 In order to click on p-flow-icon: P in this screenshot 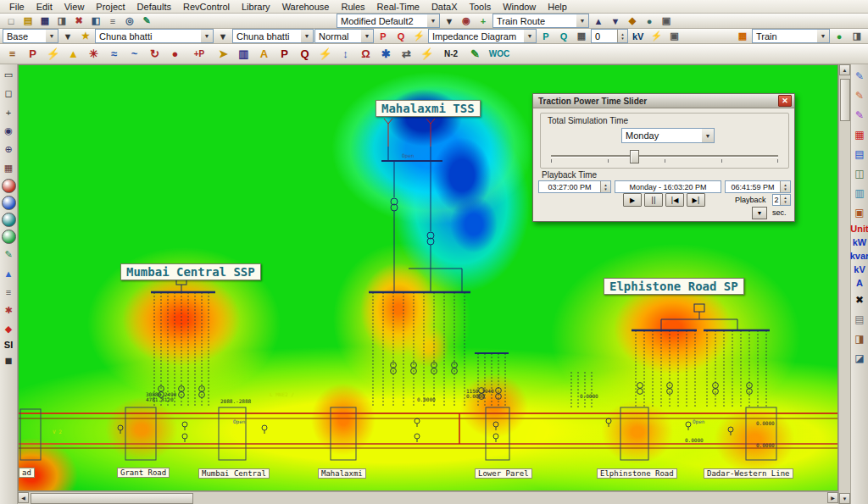, I will do `click(383, 36)`.